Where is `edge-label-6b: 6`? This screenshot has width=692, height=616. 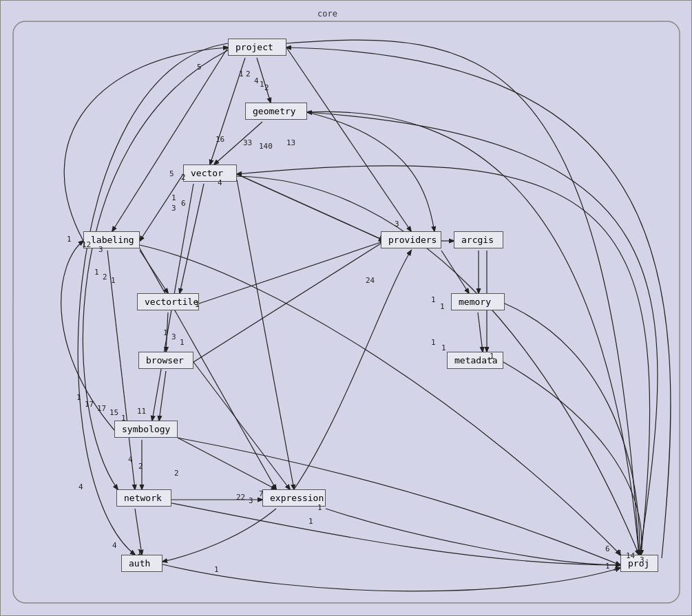 edge-label-6b: 6 is located at coordinates (607, 549).